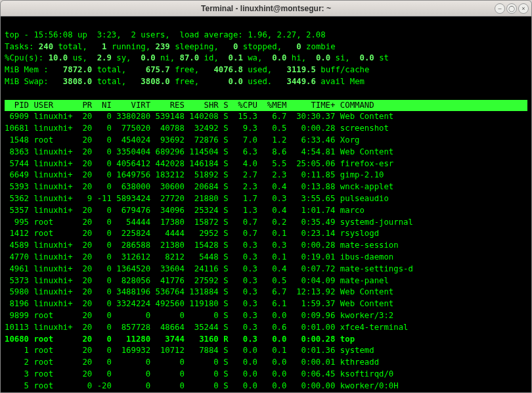  Describe the element at coordinates (266, 199) in the screenshot. I see `process-row: 5362 linuxhi+ 9 -11 5893424 27720 21880 …` at that location.